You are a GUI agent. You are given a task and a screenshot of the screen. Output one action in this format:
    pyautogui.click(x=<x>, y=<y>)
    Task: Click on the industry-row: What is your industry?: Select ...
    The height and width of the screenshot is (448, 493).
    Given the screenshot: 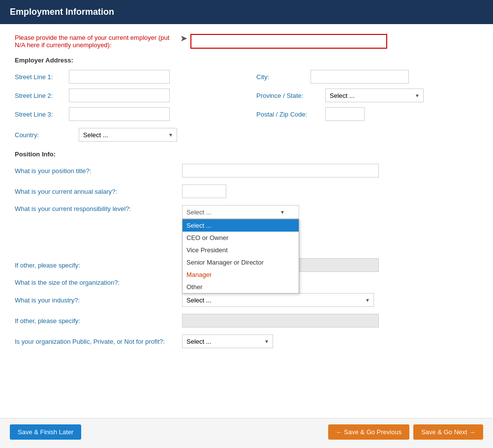 What is the action you would take?
    pyautogui.click(x=246, y=300)
    